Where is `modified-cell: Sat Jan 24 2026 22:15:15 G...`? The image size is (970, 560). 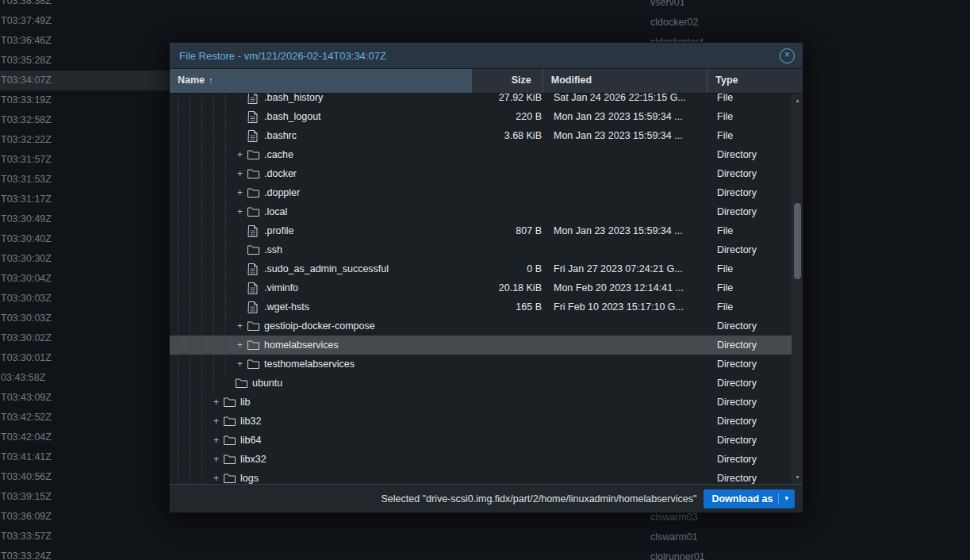
modified-cell: Sat Jan 24 2026 22:15:15 G... is located at coordinates (627, 98).